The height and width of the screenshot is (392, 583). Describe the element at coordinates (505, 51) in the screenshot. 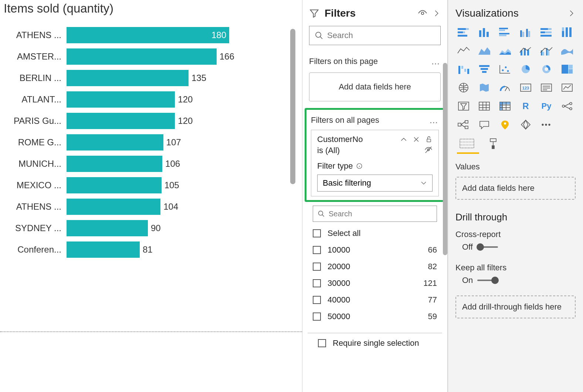

I see `viz-stacked-area-icon` at that location.